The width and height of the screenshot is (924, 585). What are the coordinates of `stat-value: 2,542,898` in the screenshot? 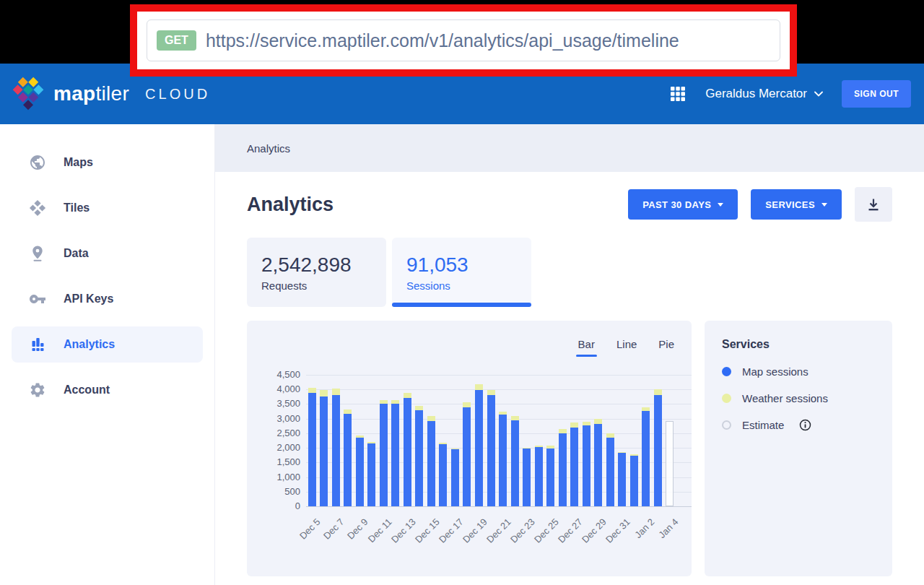 It's located at (323, 265).